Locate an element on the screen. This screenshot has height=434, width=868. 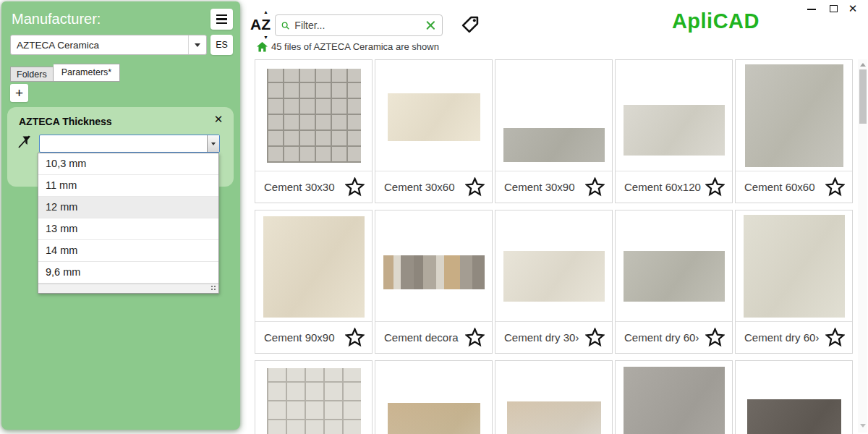
scroll-up-icon is located at coordinates (863, 65).